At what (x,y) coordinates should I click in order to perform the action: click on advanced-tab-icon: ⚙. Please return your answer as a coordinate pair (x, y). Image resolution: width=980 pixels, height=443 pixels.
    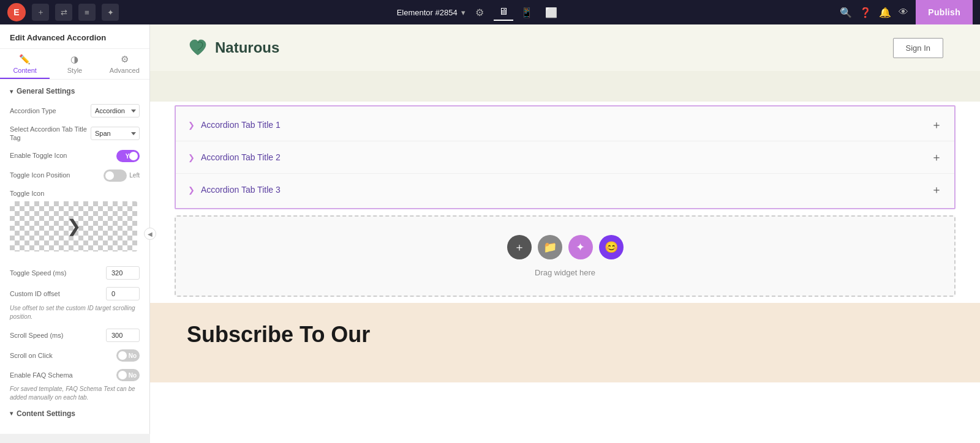
    Looking at the image, I should click on (125, 59).